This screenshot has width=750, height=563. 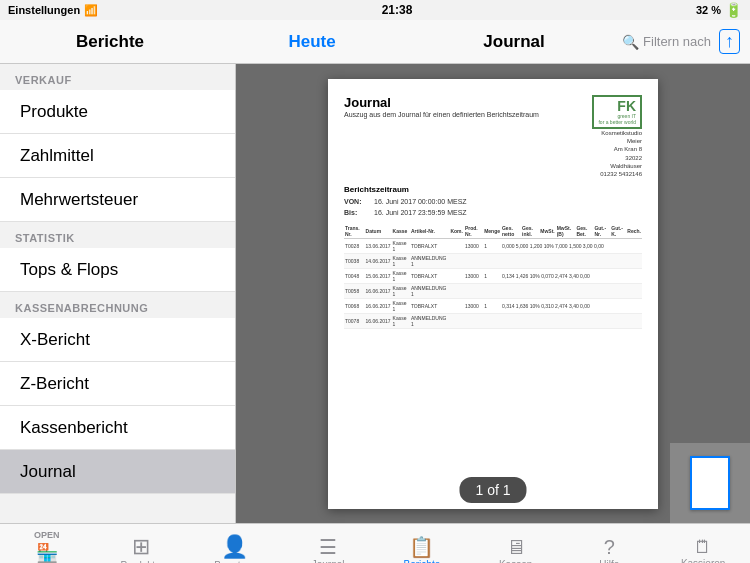 I want to click on sidebar-item-zahlmittel: Zahlmittel, so click(x=118, y=156).